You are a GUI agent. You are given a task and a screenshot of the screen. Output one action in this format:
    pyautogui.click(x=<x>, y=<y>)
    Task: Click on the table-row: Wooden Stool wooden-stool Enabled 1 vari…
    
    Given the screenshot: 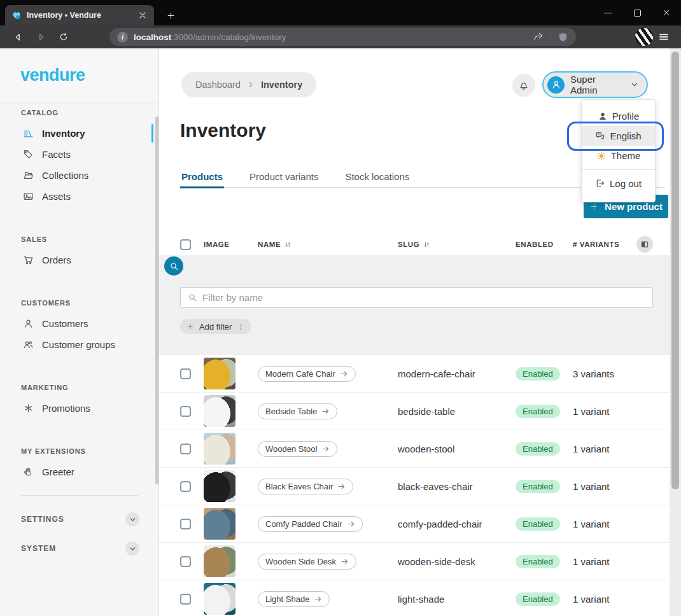 What is the action you would take?
    pyautogui.click(x=414, y=449)
    